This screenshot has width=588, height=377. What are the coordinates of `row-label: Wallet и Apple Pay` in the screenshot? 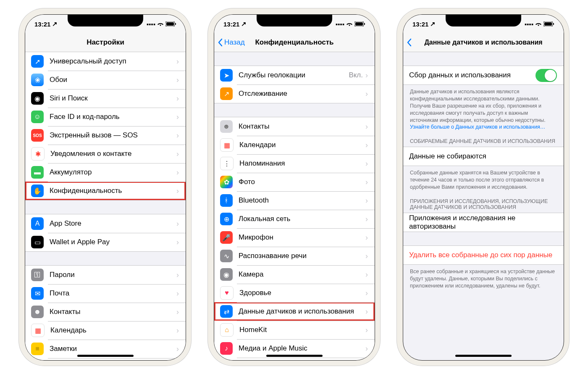 It's located at (113, 242).